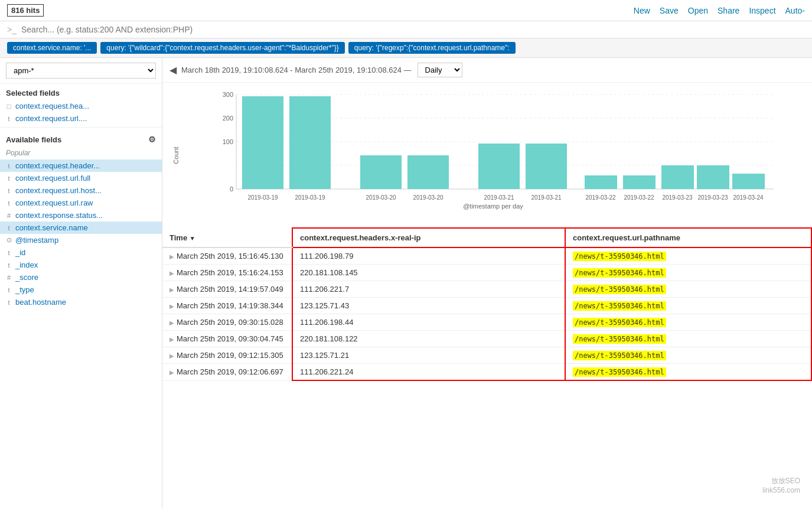 This screenshot has width=812, height=518. What do you see at coordinates (428, 197) in the screenshot?
I see `svg-text: 2019-03-20` at bounding box center [428, 197].